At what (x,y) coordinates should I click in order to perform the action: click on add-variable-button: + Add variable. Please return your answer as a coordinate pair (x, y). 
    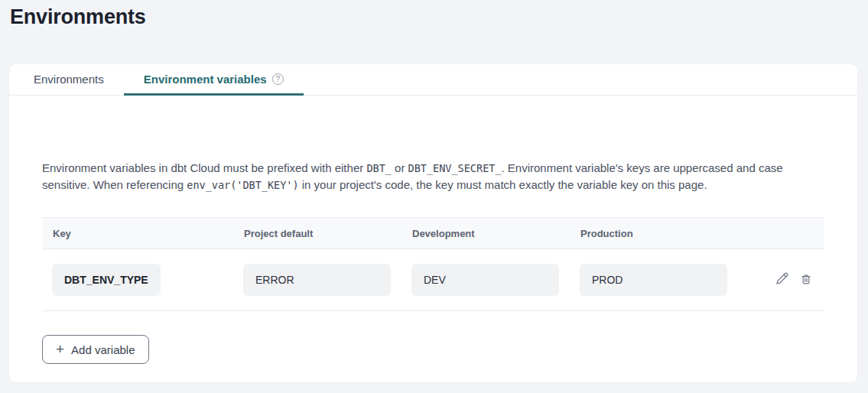
    Looking at the image, I should click on (96, 349).